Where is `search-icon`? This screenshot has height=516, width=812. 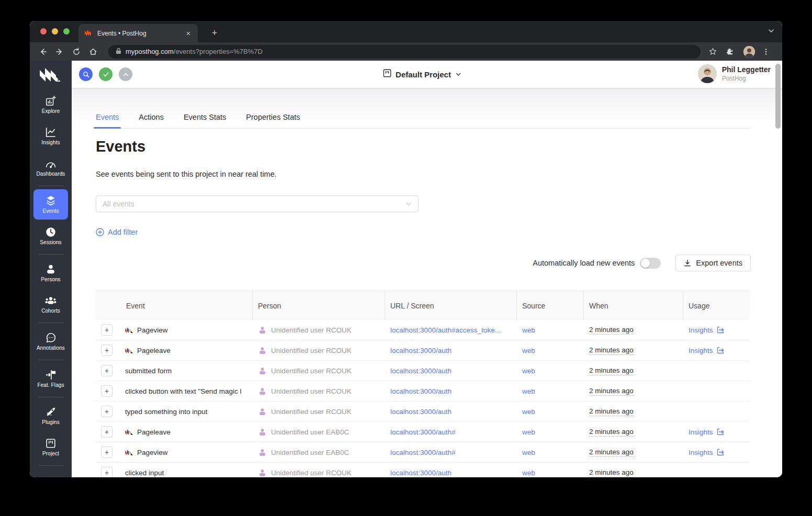 search-icon is located at coordinates (86, 74).